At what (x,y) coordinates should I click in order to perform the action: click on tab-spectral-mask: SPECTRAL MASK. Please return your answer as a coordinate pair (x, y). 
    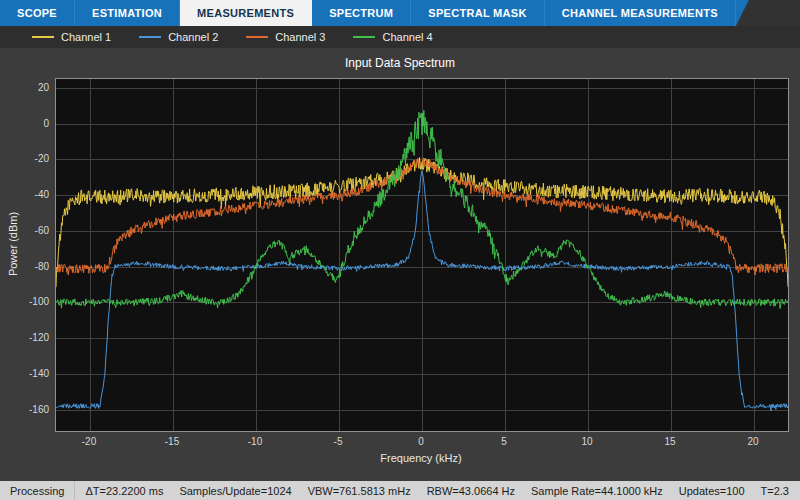
    Looking at the image, I should click on (478, 13).